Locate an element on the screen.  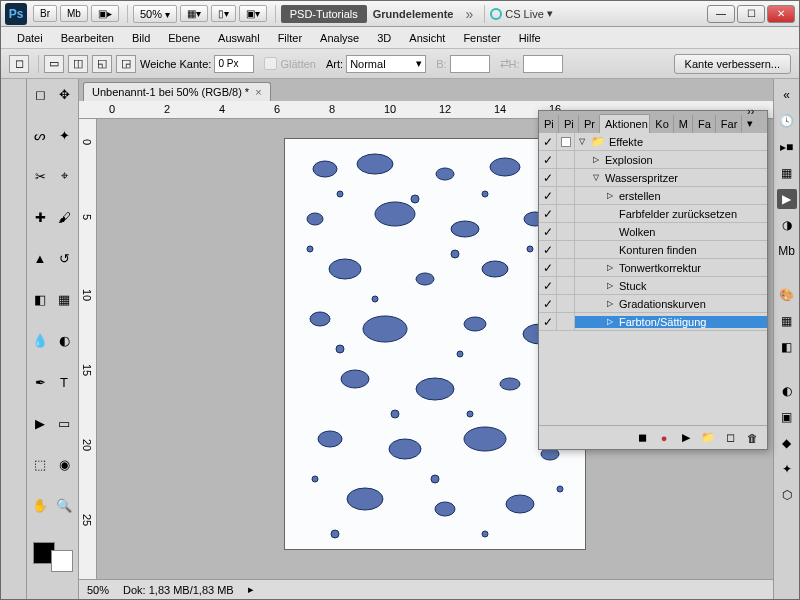
action-label: ▷Gradationskurven is located at coordinates (671, 304).